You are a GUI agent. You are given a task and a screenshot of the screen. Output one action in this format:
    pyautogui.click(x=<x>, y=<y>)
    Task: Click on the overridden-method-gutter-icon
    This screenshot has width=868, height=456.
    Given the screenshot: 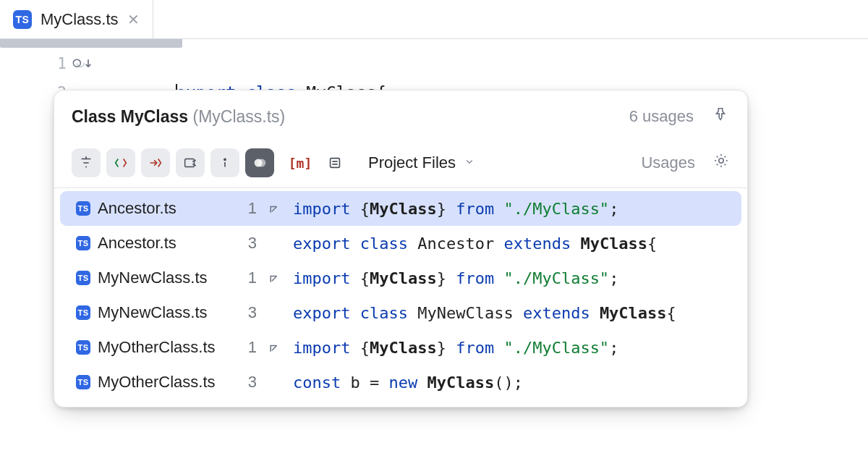 What is the action you would take?
    pyautogui.click(x=83, y=64)
    